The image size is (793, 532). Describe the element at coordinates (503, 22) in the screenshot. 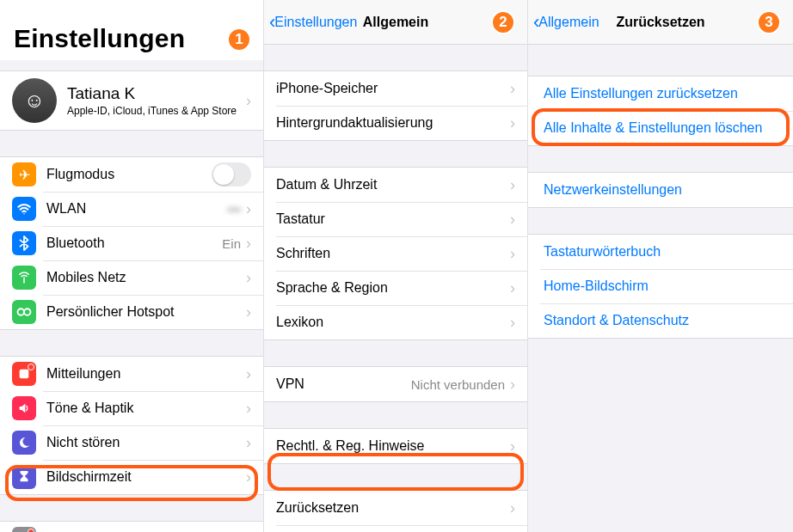

I see `step-badge-2: 2` at that location.